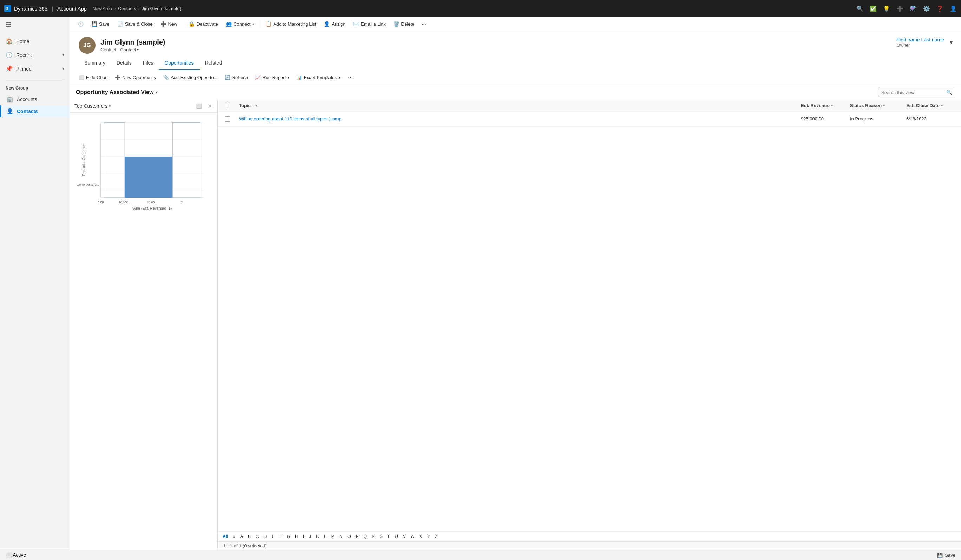 This screenshot has width=961, height=560. I want to click on alpha-all: All, so click(225, 537).